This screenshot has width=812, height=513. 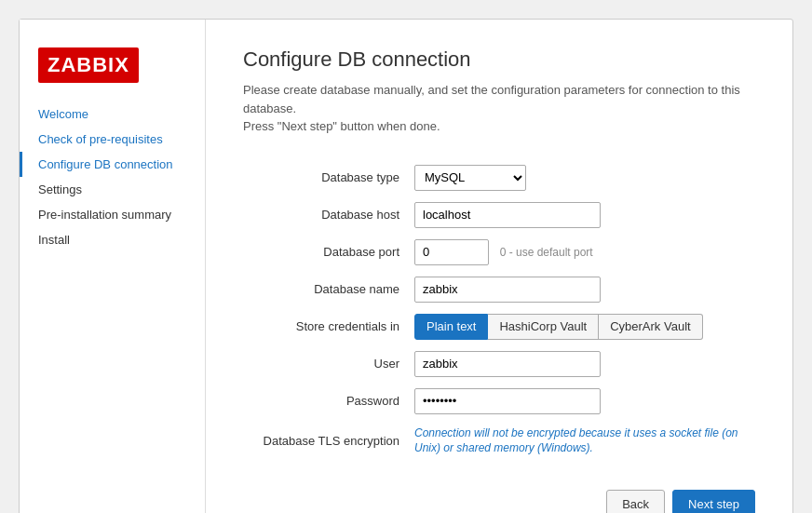 What do you see at coordinates (499, 501) in the screenshot?
I see `footer-buttons: Back Next step` at bounding box center [499, 501].